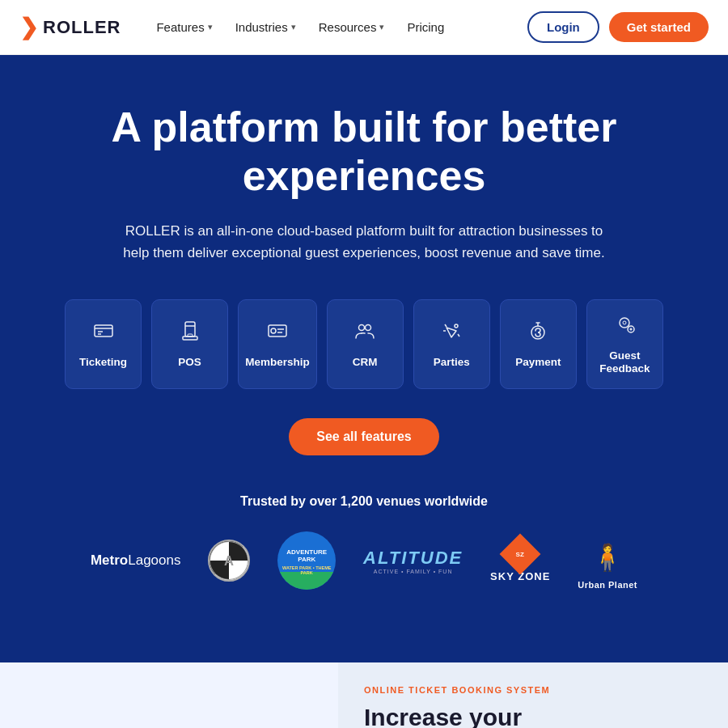 This screenshot has width=728, height=728. Describe the element at coordinates (624, 327) in the screenshot. I see `guest-feedback-icon` at that location.